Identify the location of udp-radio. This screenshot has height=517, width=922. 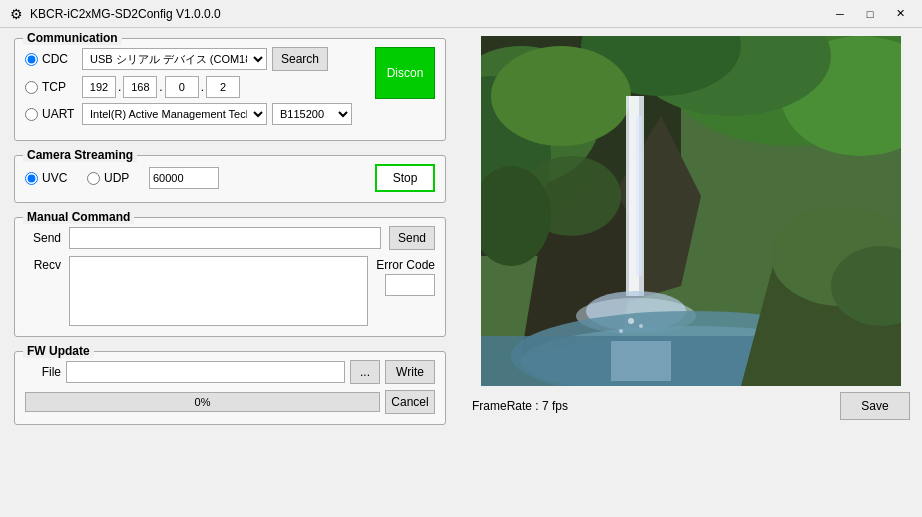
(94, 178).